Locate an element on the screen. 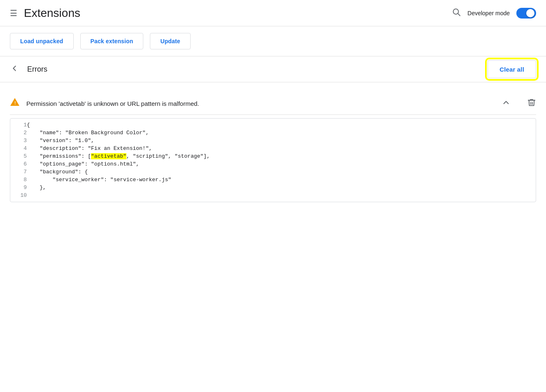 Image resolution: width=546 pixels, height=392 pixels. errors-bar: Errors Clear all is located at coordinates (273, 69).